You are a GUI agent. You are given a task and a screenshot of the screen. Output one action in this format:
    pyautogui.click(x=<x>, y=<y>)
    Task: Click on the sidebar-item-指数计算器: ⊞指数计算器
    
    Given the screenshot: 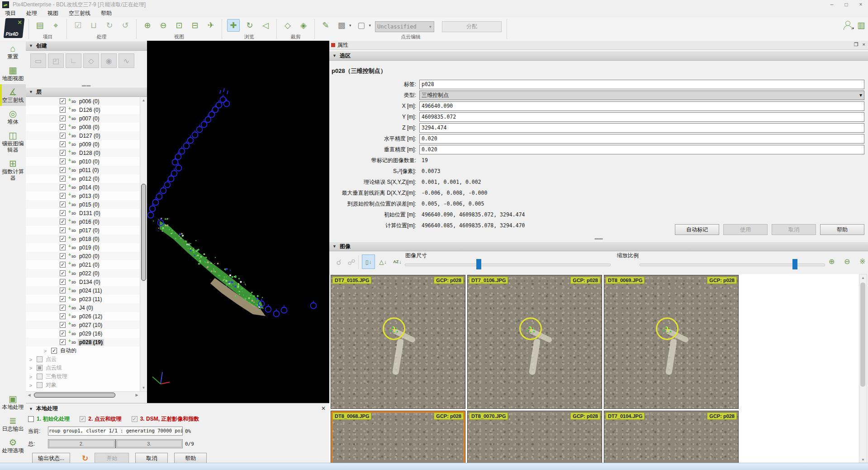 What is the action you would take?
    pyautogui.click(x=13, y=170)
    